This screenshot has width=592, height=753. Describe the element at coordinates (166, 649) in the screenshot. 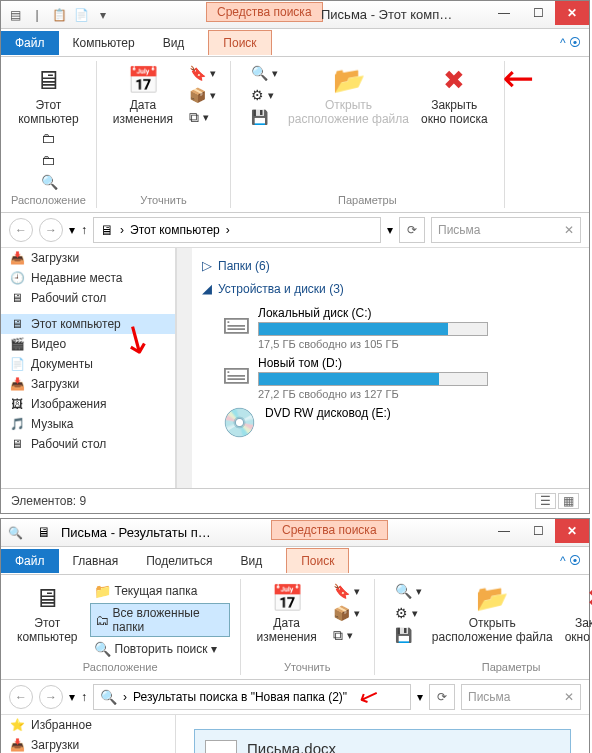

I see `label: Повторить поиск ▾` at that location.